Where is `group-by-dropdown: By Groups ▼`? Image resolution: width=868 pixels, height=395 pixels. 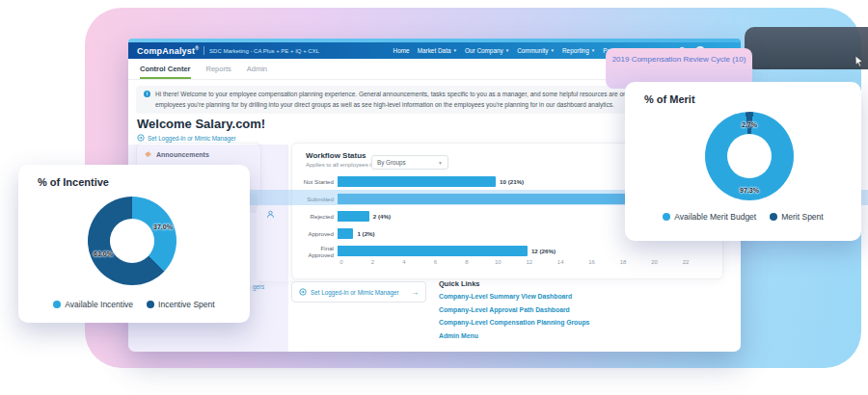
group-by-dropdown: By Groups ▼ is located at coordinates (410, 162).